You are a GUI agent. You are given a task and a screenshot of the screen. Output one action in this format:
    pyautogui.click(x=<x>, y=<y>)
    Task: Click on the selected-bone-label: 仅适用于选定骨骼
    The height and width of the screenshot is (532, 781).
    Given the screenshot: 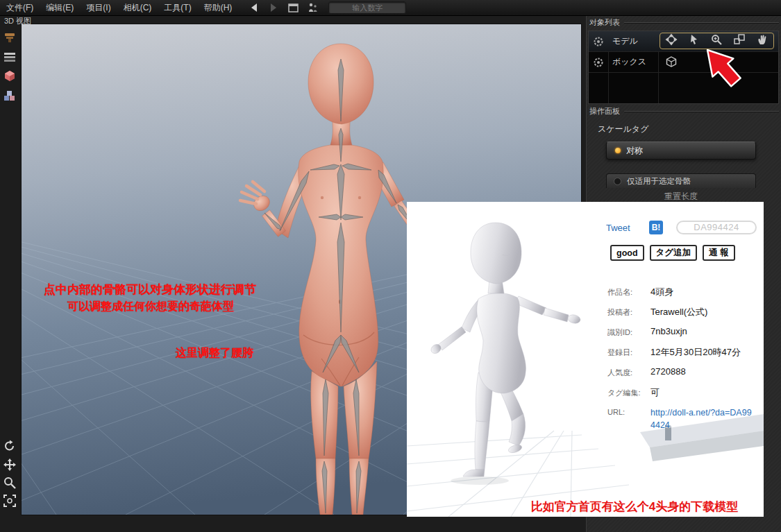 What is the action you would take?
    pyautogui.click(x=659, y=182)
    